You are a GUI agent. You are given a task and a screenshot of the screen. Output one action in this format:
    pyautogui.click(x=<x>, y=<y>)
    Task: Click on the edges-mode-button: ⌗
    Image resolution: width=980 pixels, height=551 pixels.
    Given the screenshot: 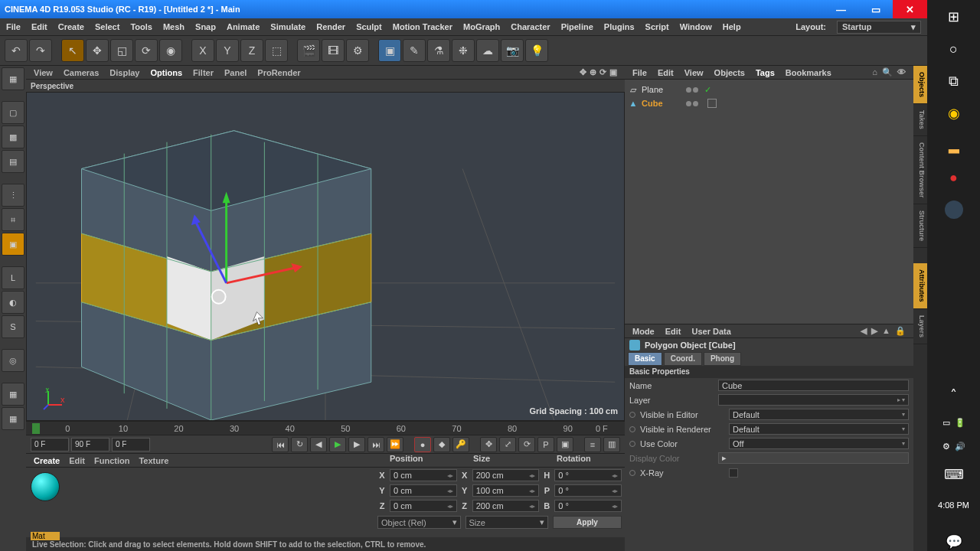 What is the action you would take?
    pyautogui.click(x=13, y=220)
    